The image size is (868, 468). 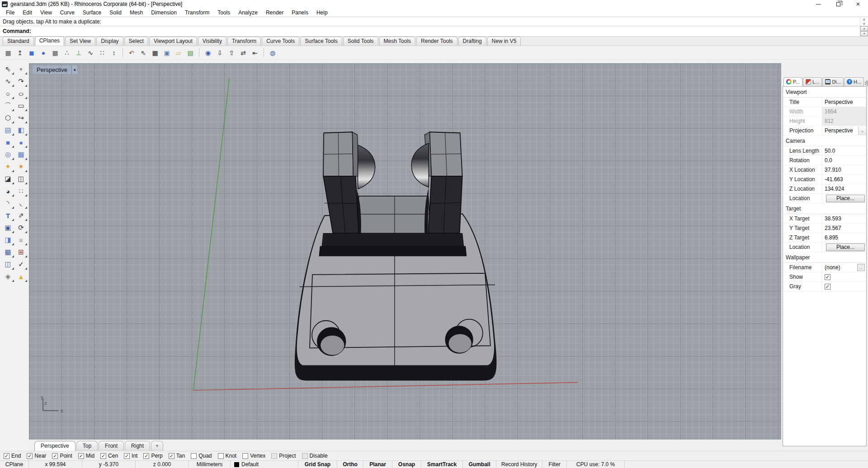 I want to click on status-default: Default, so click(x=264, y=464).